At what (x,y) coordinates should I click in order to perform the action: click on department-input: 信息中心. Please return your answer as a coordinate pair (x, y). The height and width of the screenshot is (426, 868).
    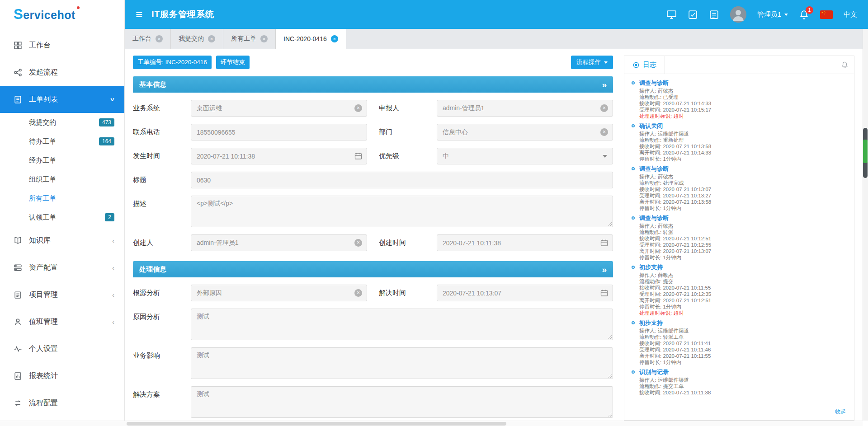
    Looking at the image, I should click on (525, 132).